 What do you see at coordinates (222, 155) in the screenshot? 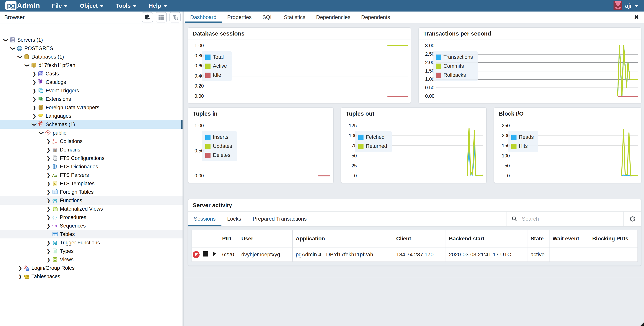
I see `legend-label: Deletes` at bounding box center [222, 155].